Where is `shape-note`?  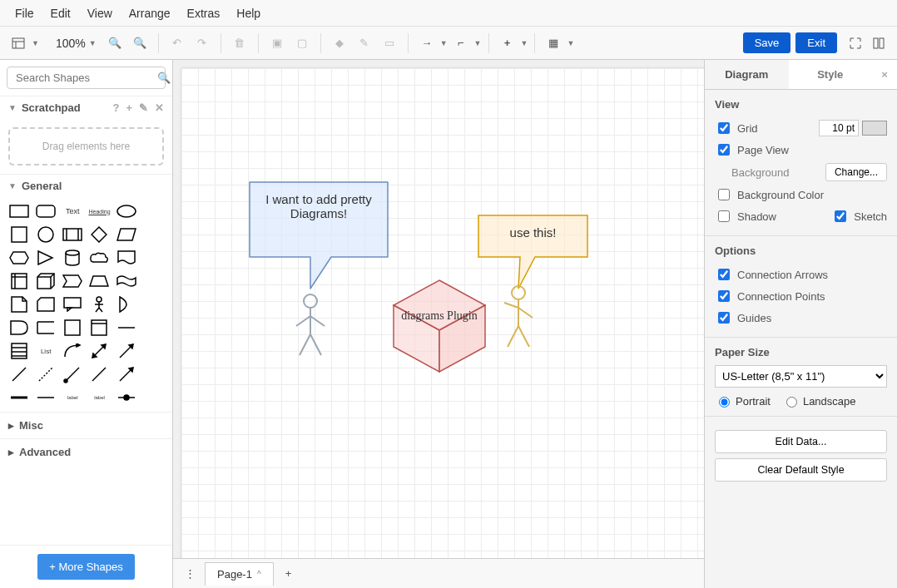
shape-note is located at coordinates (19, 304).